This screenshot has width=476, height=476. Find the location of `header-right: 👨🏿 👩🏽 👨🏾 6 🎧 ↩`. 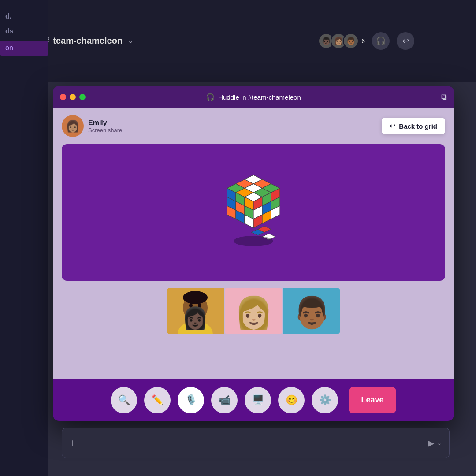

header-right: 👨🏿 👩🏽 👨🏾 6 🎧 ↩ is located at coordinates (366, 41).